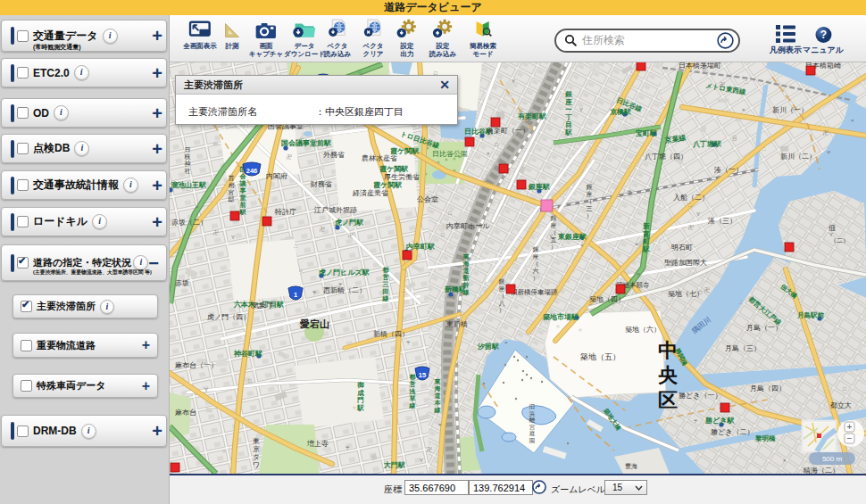  I want to click on svg-text: 佃, so click(832, 228).